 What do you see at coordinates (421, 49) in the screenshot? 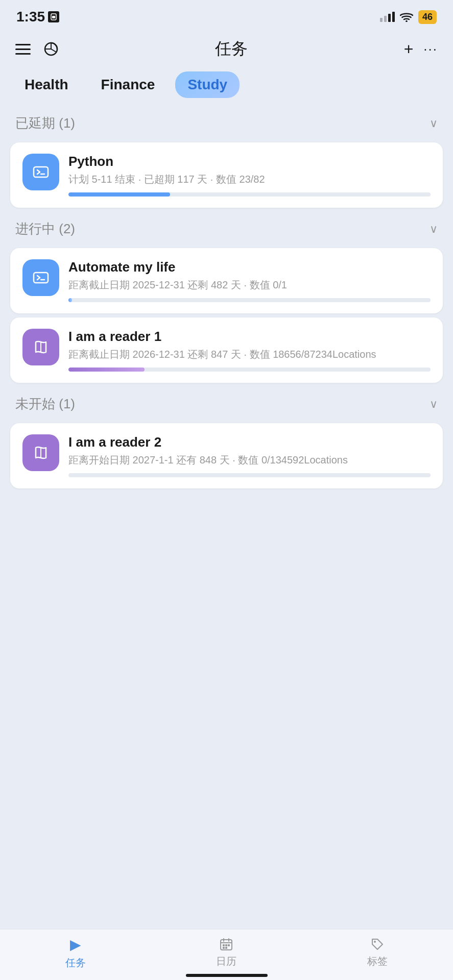
I see `top-bar-right: + ···` at bounding box center [421, 49].